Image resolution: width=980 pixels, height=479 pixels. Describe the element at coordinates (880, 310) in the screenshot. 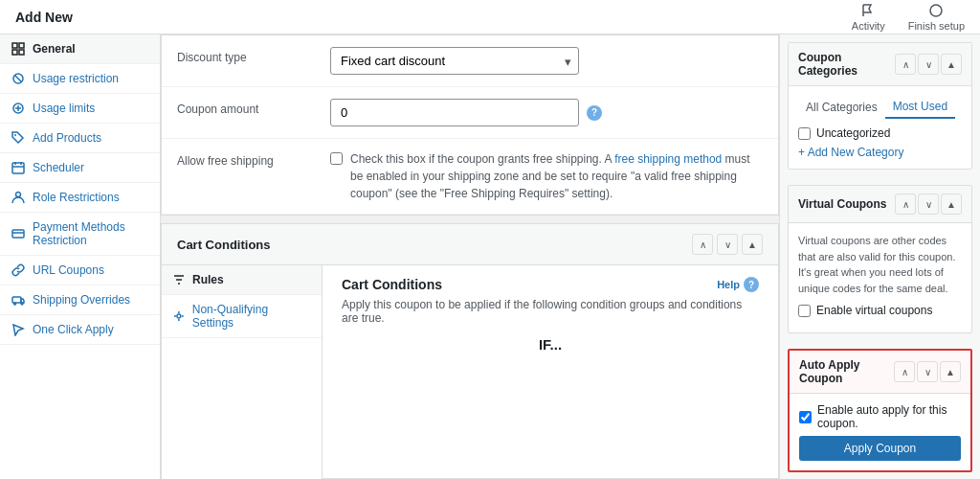

I see `enable-virtual-coupons-label: Enable virtual coupons` at that location.